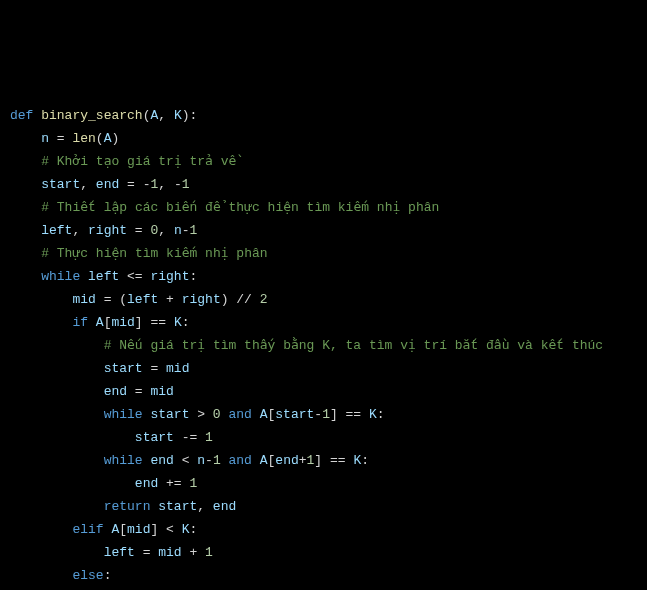 The image size is (647, 590). Describe the element at coordinates (328, 552) in the screenshot. I see `code-line: left = mid + 1` at that location.